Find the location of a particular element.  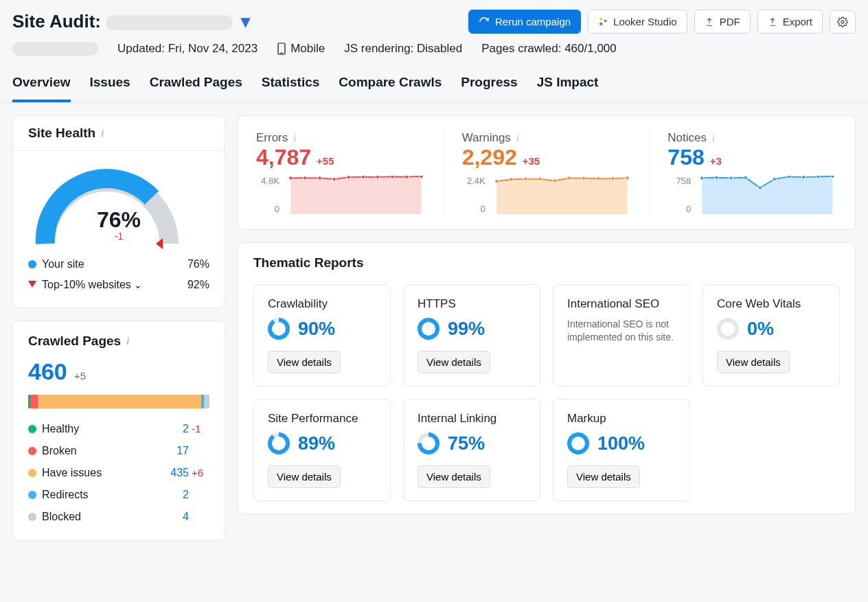

gear-icon is located at coordinates (843, 22).